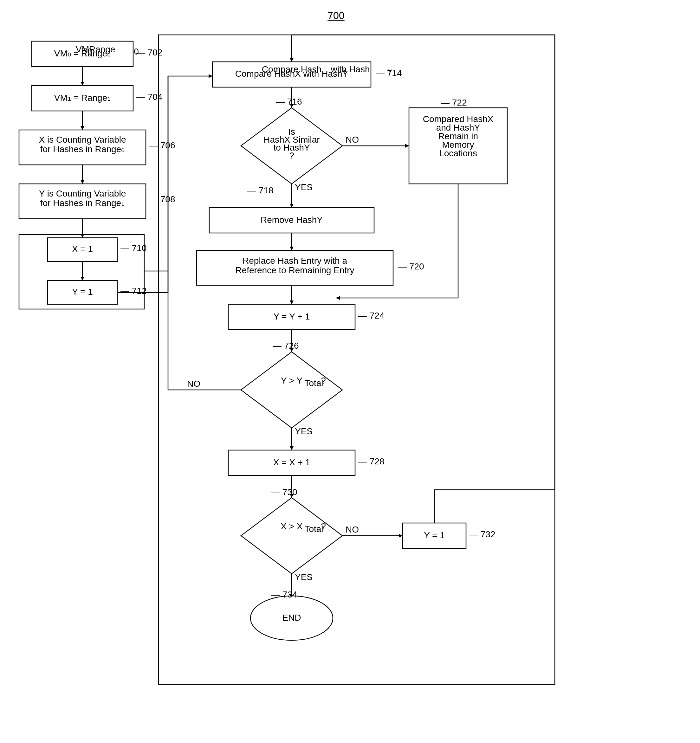 The height and width of the screenshot is (743, 700). I want to click on label-no-730: NO, so click(352, 530).